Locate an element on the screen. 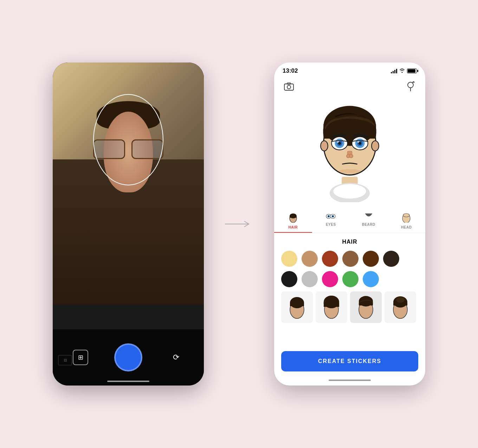 The image size is (478, 448). tab-beard: BEARD is located at coordinates (369, 221).